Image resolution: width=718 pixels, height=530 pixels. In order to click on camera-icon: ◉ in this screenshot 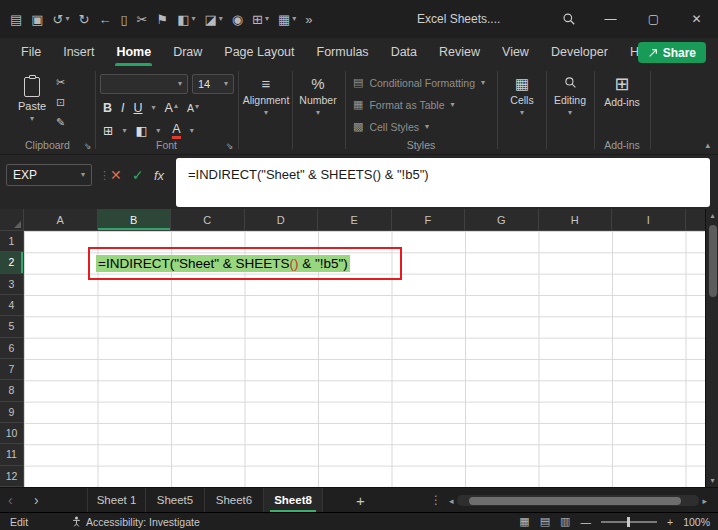, I will do `click(238, 20)`.